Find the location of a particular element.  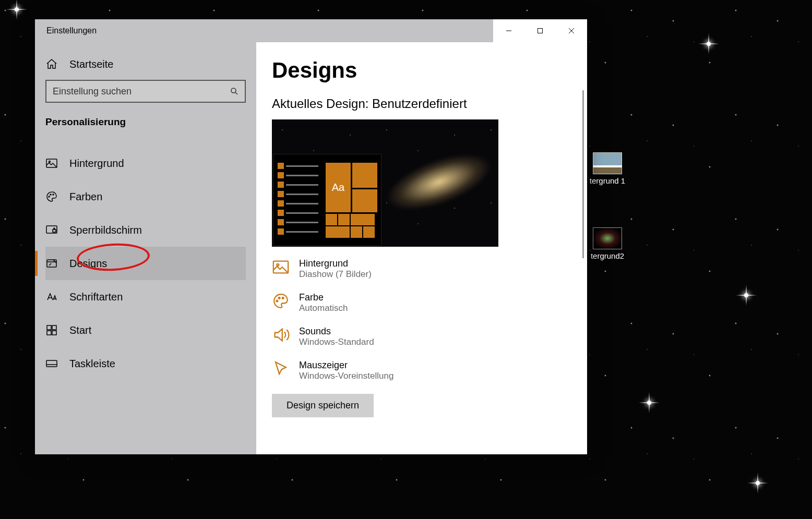

close-button is located at coordinates (571, 31).